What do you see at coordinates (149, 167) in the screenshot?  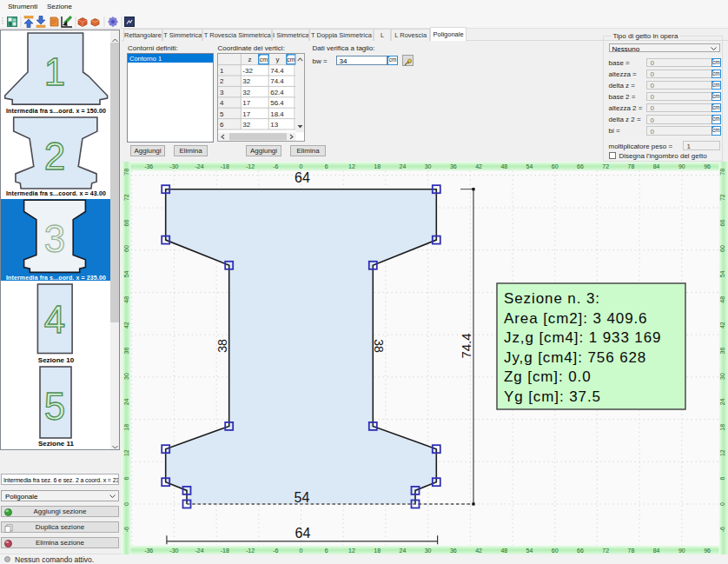 I see `svg-text: -36` at bounding box center [149, 167].